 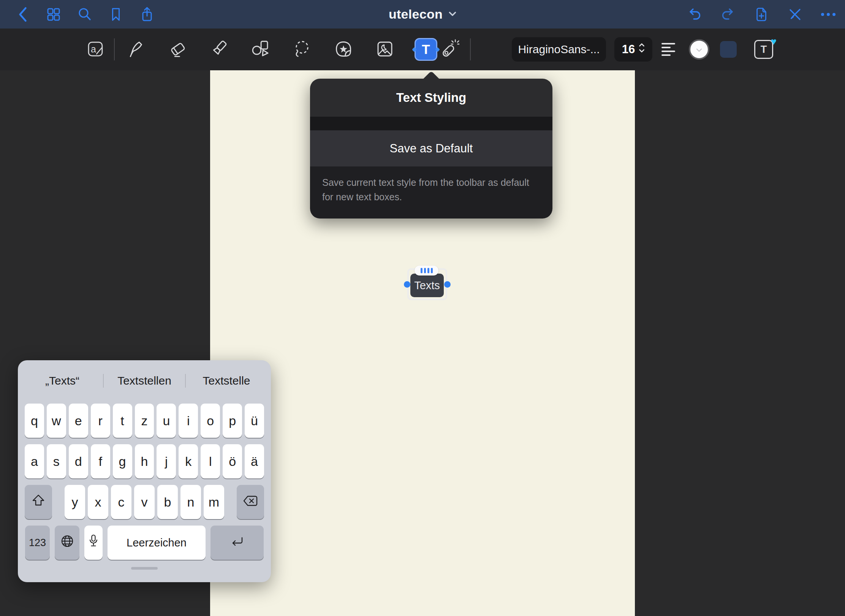 I want to click on key-c: c, so click(x=121, y=502).